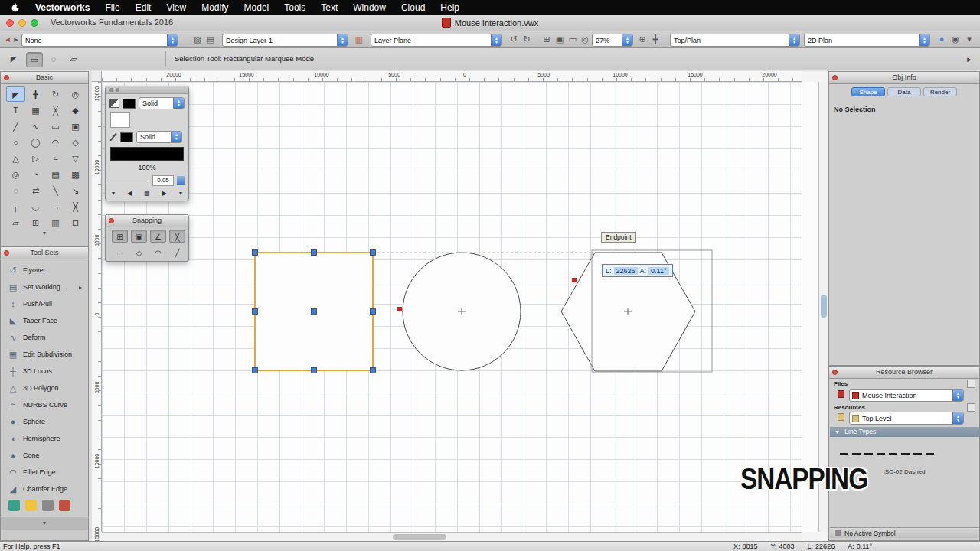  Describe the element at coordinates (642, 40) in the screenshot. I see `fit-view-icon: ⊕` at that location.